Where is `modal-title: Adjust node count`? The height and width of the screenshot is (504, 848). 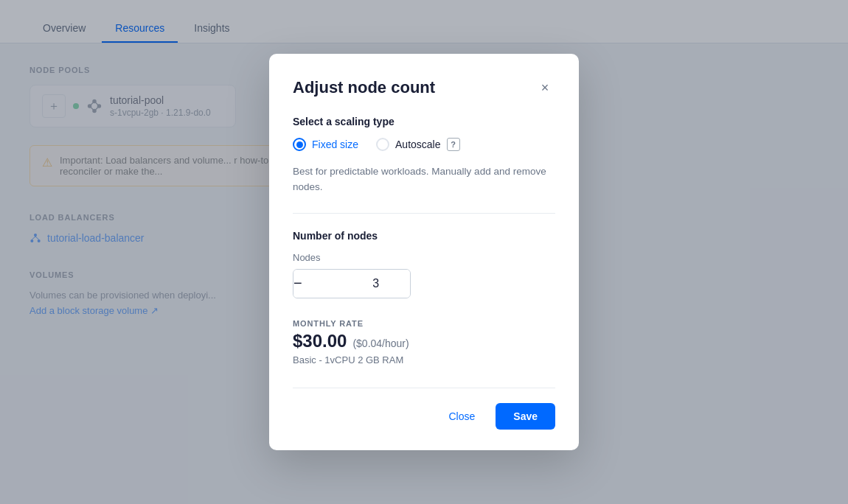
modal-title: Adjust node count is located at coordinates (364, 88).